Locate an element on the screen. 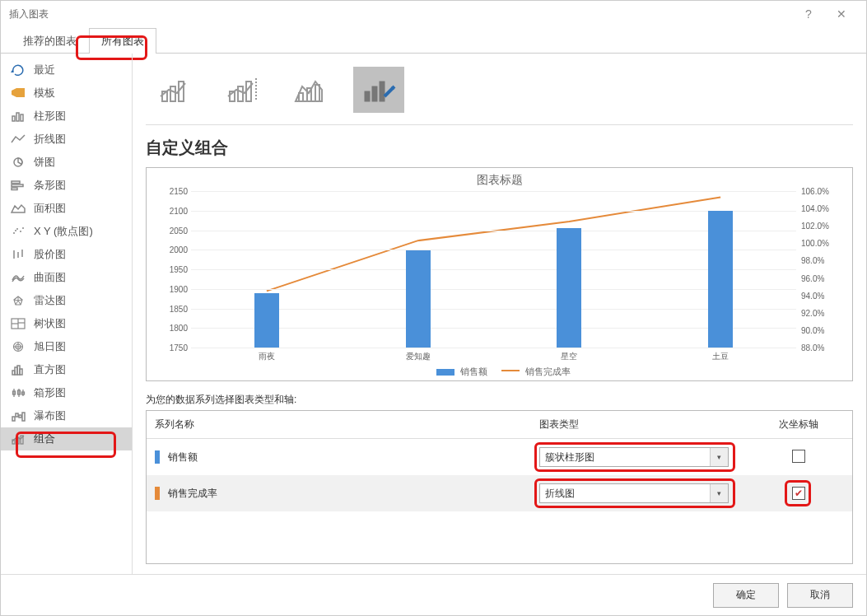 This screenshot has width=867, height=616. sidebar-item-scatter: X Y (散点图) is located at coordinates (66, 231).